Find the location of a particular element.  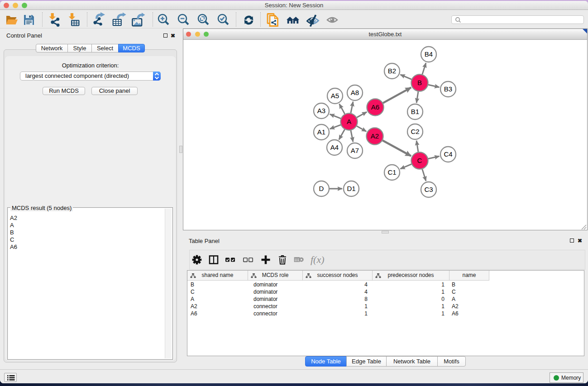

svg-text: A6 is located at coordinates (375, 107).